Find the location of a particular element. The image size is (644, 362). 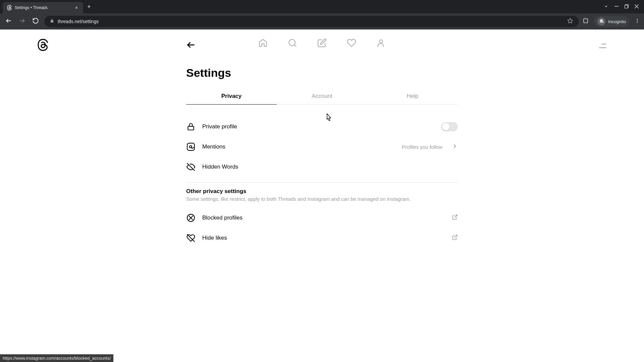

chevron-right-icon is located at coordinates (455, 147).